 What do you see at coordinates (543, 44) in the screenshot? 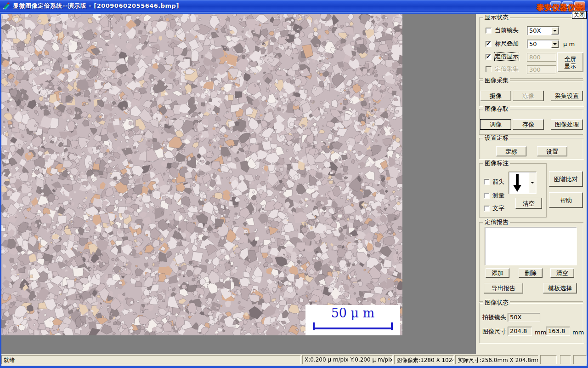
I see `scale-value-select: 50` at bounding box center [543, 44].